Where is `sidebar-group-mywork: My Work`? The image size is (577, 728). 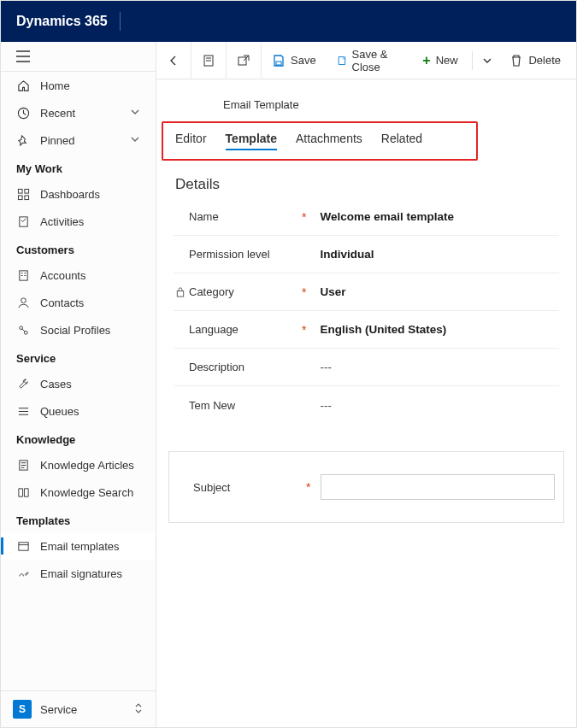 sidebar-group-mywork: My Work is located at coordinates (79, 167).